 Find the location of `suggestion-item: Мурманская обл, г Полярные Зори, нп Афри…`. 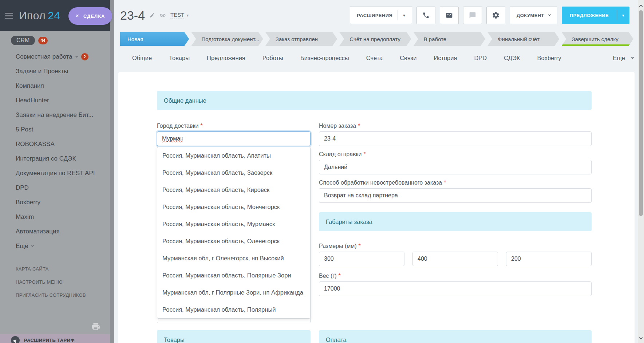

suggestion-item: Мурманская обл, г Полярные Зори, нп Афри… is located at coordinates (234, 293).